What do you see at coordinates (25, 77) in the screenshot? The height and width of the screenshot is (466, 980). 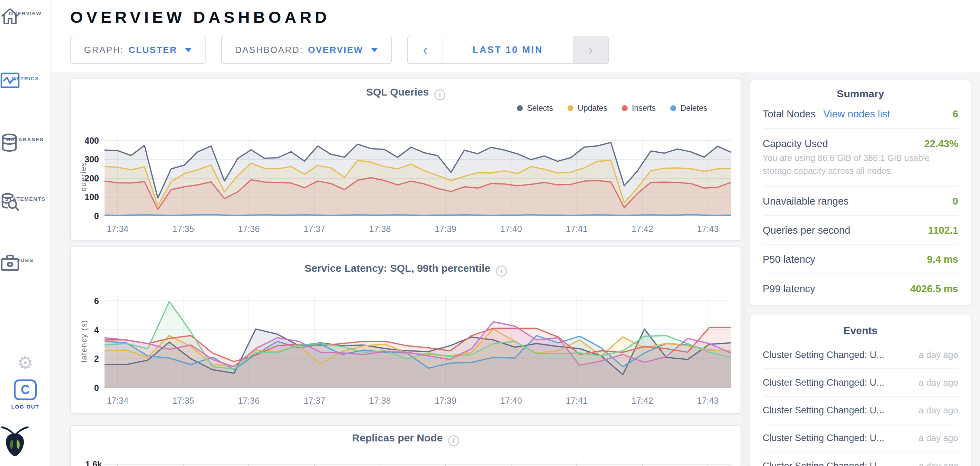 I see `sidebar-item-metrics: METRICS` at bounding box center [25, 77].